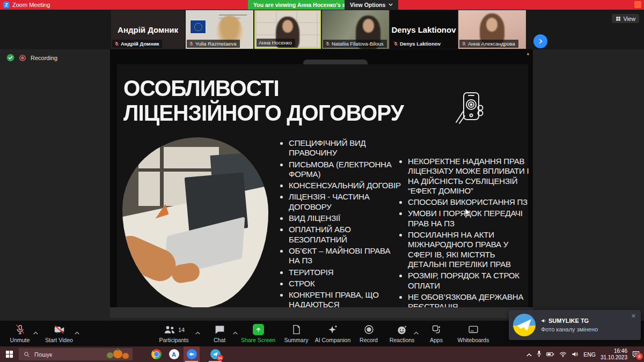 The width and height of the screenshot is (644, 362). What do you see at coordinates (575, 325) in the screenshot?
I see `telegram-notification-toast: SUMYLIKE TG Фото каналу змінено ✕` at bounding box center [575, 325].